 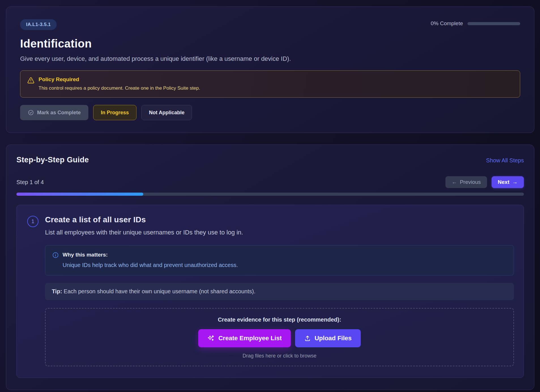 What do you see at coordinates (115, 113) in the screenshot?
I see `in-progress-label: In Progress` at bounding box center [115, 113].